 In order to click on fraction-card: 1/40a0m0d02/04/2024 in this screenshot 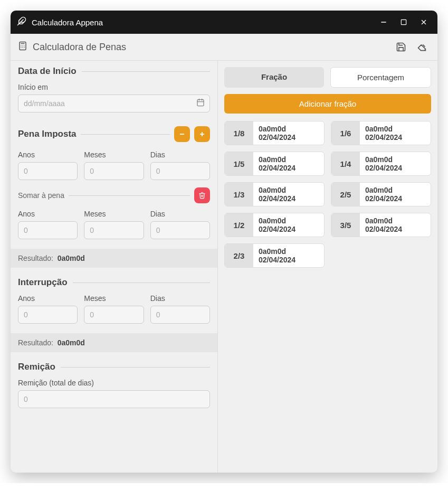, I will do `click(381, 164)`.